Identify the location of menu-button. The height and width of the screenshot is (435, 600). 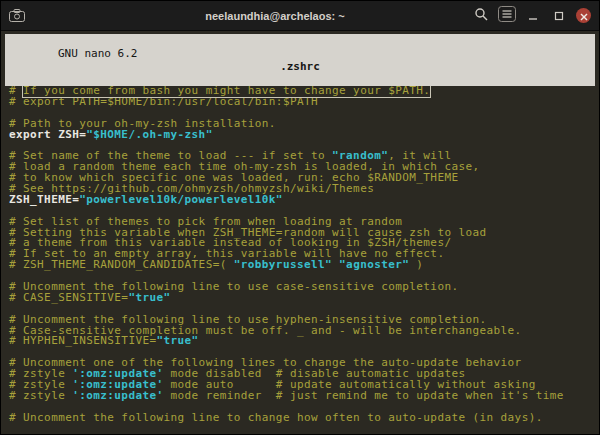
(507, 16).